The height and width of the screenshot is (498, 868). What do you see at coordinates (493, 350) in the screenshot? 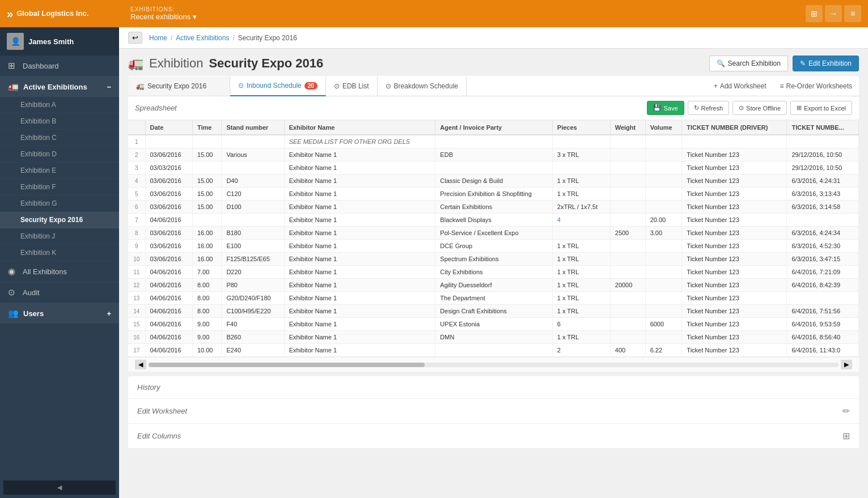
I see `table-row: 1704/06/201610.00E240Exhibitor Name 1240…` at bounding box center [493, 350].